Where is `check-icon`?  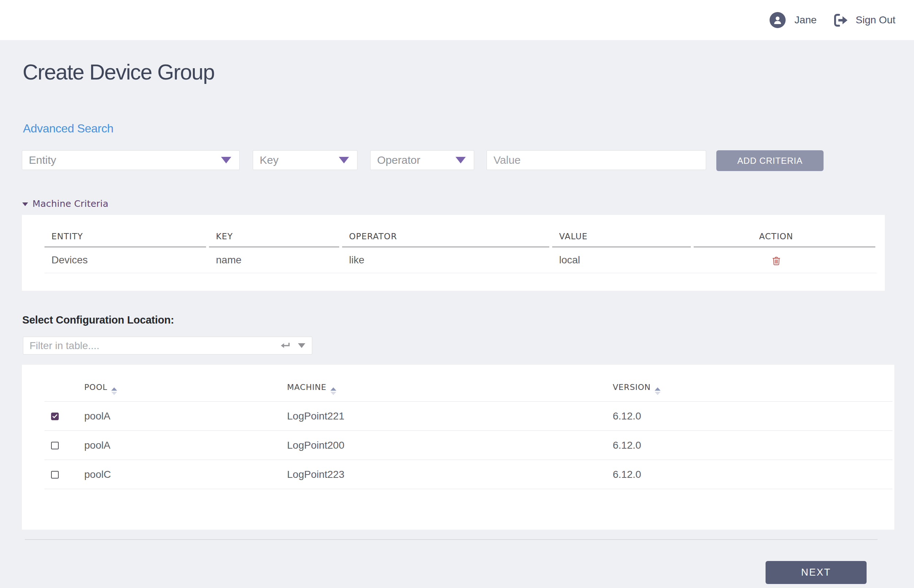 check-icon is located at coordinates (55, 416).